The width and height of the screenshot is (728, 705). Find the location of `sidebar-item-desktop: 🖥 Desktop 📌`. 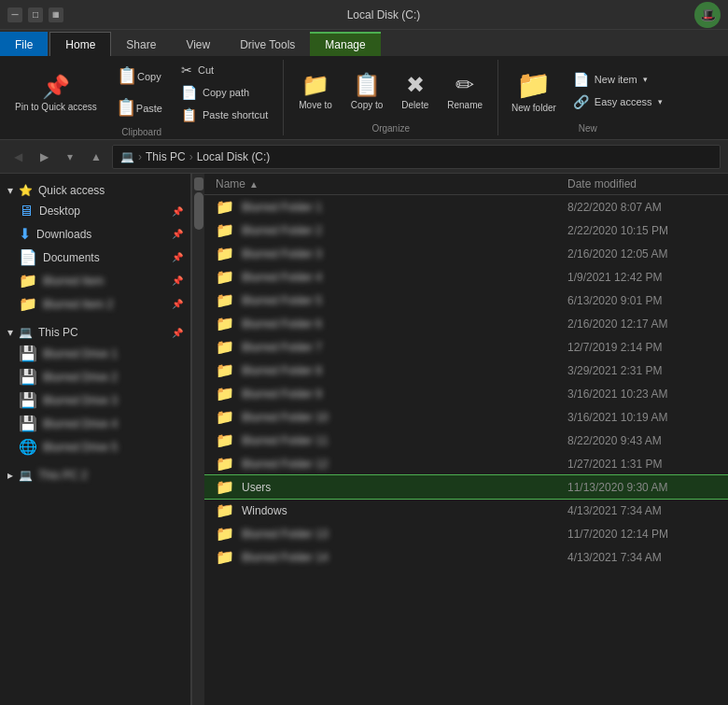

sidebar-item-desktop: 🖥 Desktop 📌 is located at coordinates (95, 211).